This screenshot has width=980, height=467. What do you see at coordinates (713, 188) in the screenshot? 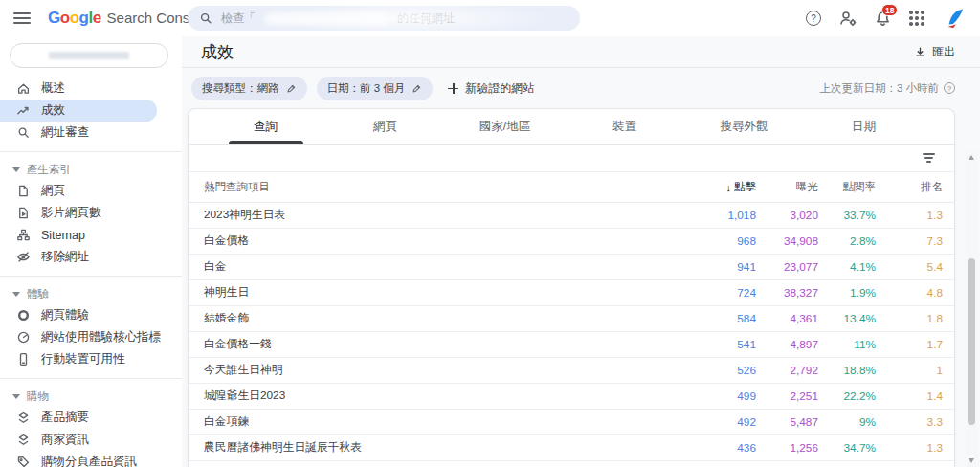
I see `column-header-clicks: ↓點擊` at bounding box center [713, 188].